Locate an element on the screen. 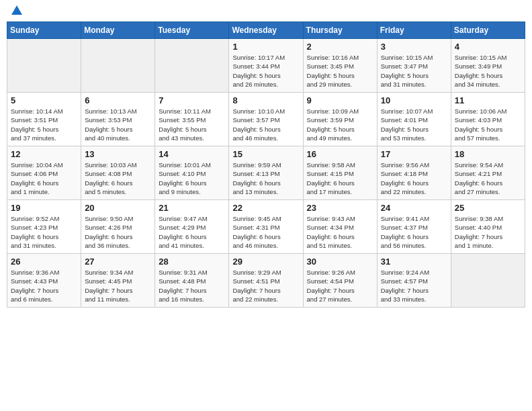  day-info: Sunrise: 9:43 AM Sunset: 4:34 PM Dayligh… is located at coordinates (340, 232).